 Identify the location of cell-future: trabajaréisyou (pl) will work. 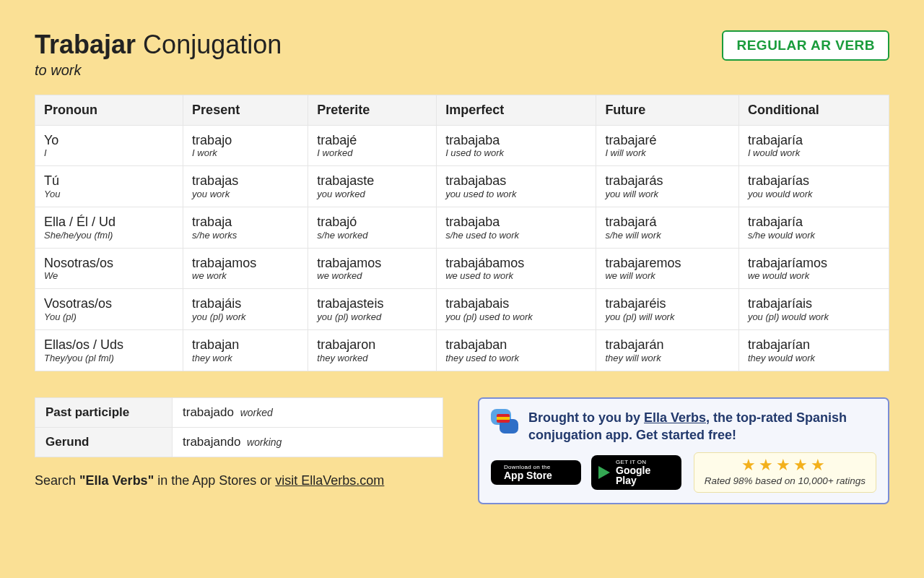
(668, 309).